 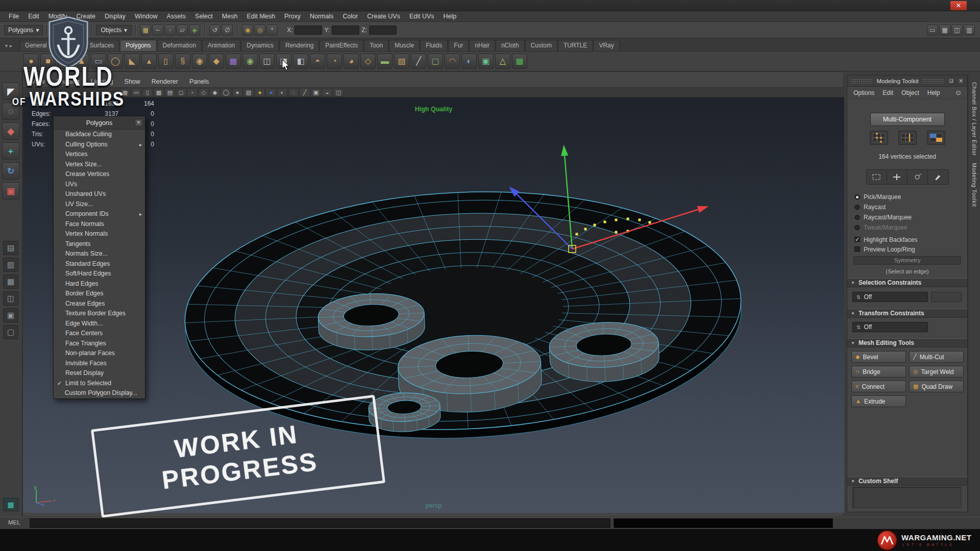 What do you see at coordinates (419, 61) in the screenshot?
I see `multi-cut-icon: ╱` at bounding box center [419, 61].